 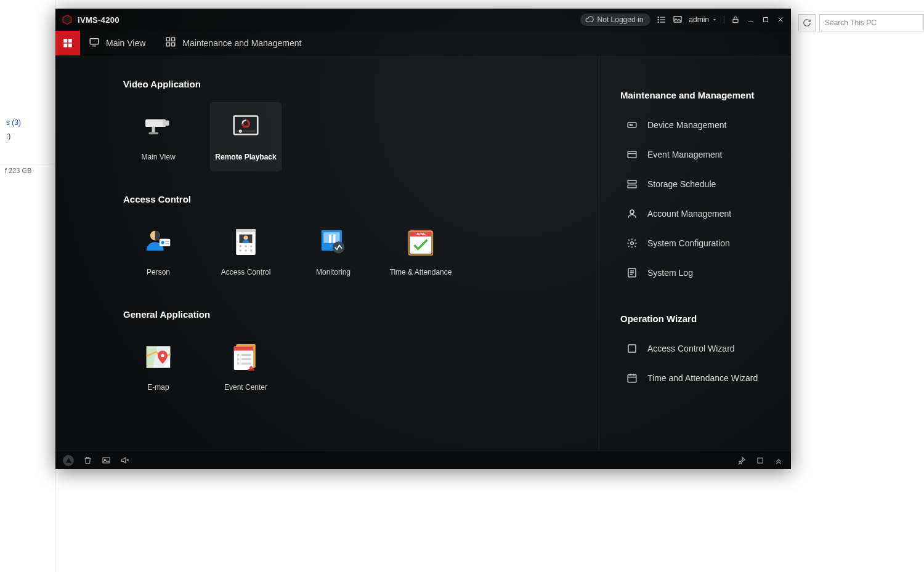 What do you see at coordinates (67, 20) in the screenshot?
I see `app-logo-icon` at bounding box center [67, 20].